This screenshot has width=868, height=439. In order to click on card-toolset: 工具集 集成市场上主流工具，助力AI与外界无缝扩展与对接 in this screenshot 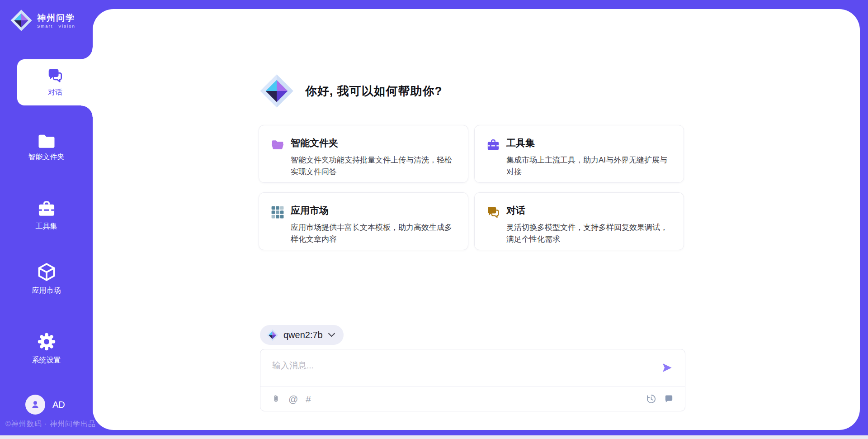, I will do `click(579, 154)`.